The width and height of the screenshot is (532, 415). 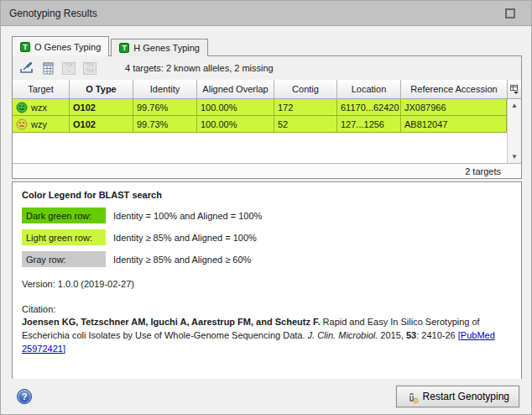 I want to click on citation-journal: J. Clin. Microbiol., so click(x=343, y=335).